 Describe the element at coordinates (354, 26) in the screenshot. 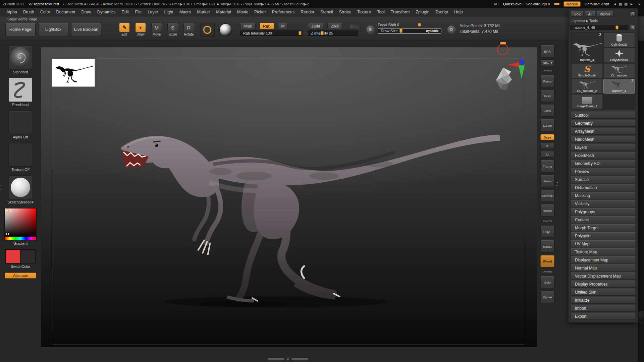

I see `zcut-button: Zcut` at that location.